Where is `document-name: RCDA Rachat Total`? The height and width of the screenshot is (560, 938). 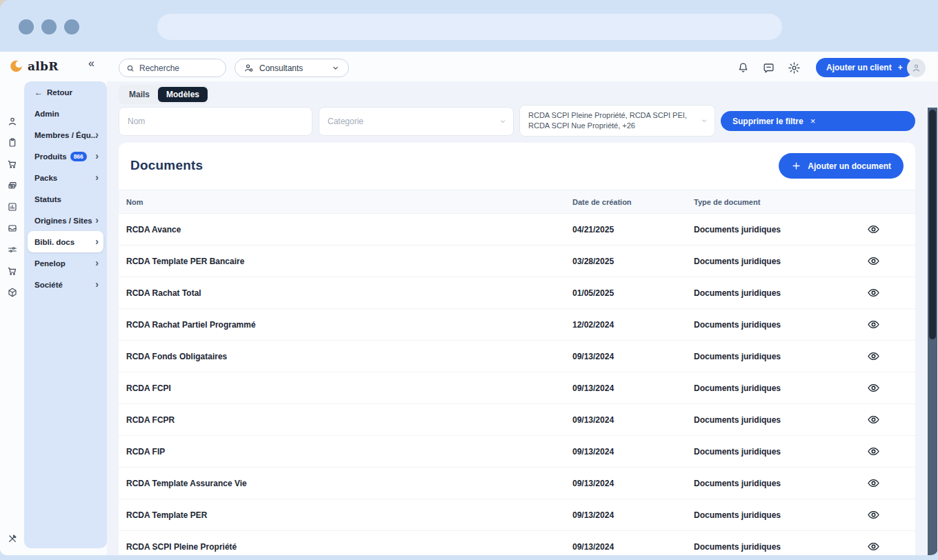
document-name: RCDA Rachat Total is located at coordinates (349, 293).